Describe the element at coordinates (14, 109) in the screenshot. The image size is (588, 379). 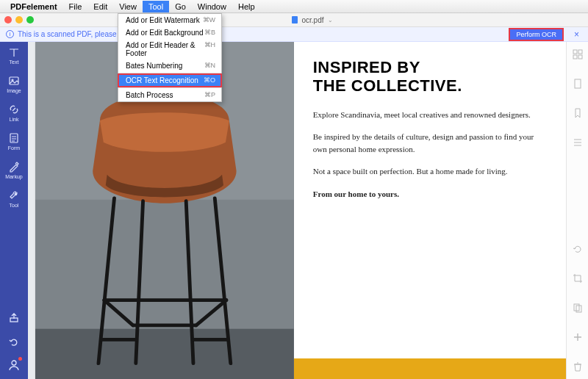
I see `link-icon` at that location.